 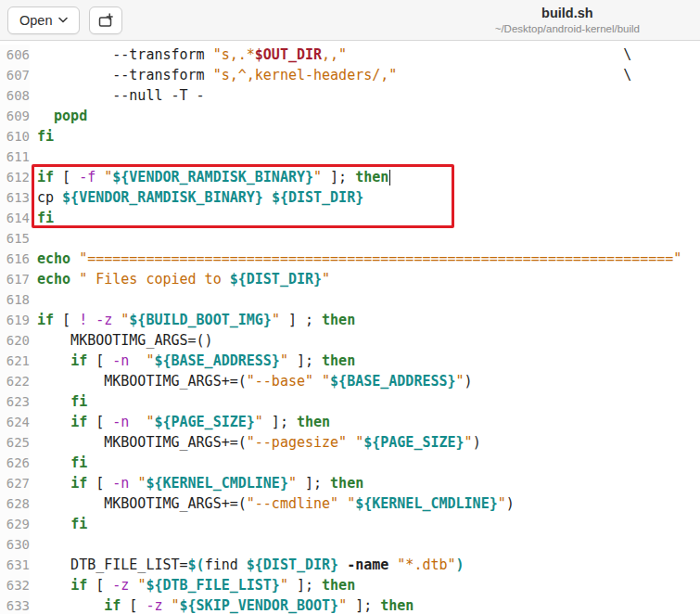 I want to click on code-line: 630, so click(x=350, y=544).